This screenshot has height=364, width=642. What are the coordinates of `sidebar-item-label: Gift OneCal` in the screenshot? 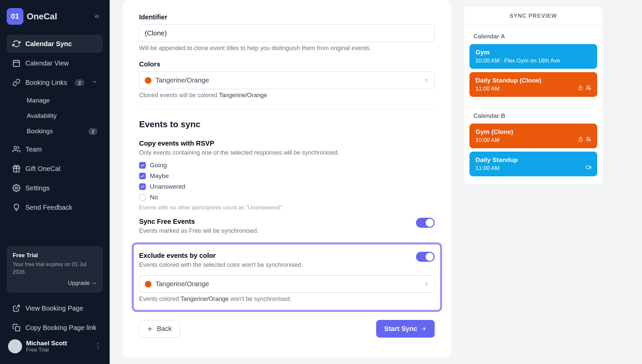 It's located at (43, 169).